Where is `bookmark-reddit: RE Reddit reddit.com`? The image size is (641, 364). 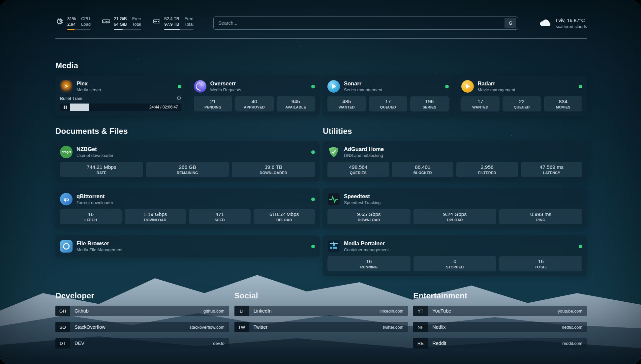 bookmark-reddit: RE Reddit reddit.com is located at coordinates (500, 343).